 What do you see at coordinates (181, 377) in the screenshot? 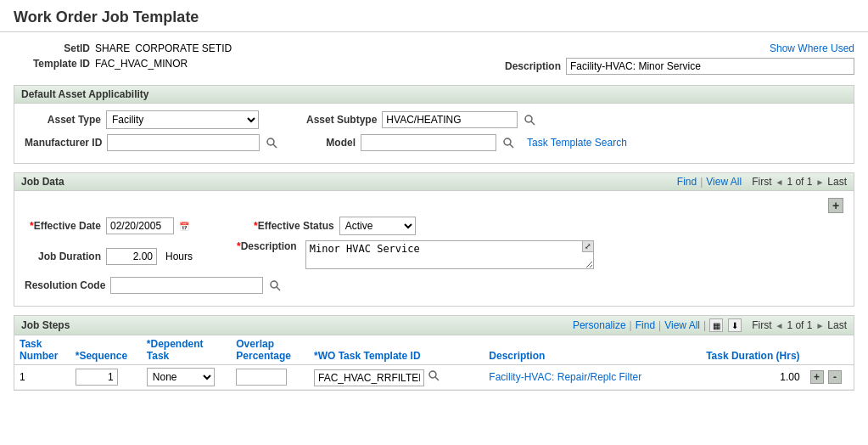
I see `dependent-task-select: None Previous` at bounding box center [181, 377].